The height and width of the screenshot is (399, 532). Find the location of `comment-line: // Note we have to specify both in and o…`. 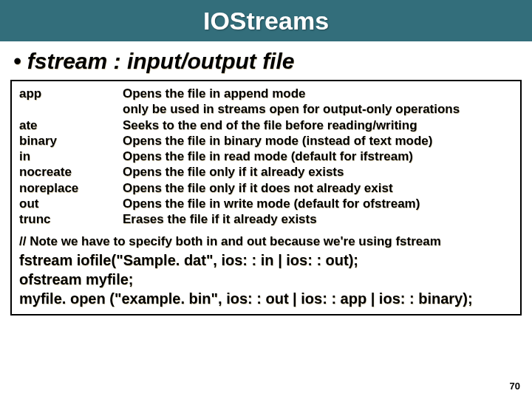

comment-line: // Note we have to specify both in and o… is located at coordinates (266, 242).